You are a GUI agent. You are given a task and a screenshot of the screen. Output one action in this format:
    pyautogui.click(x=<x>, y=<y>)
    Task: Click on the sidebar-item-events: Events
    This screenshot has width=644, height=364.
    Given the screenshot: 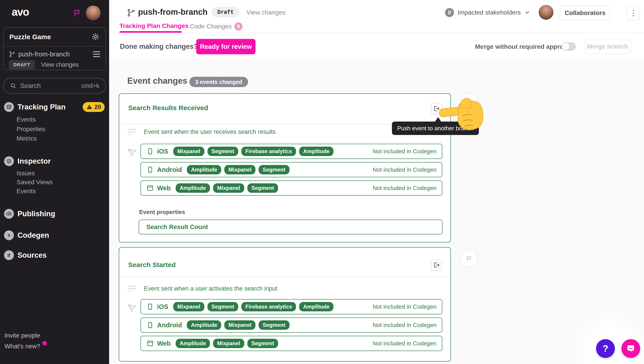 What is the action you would take?
    pyautogui.click(x=26, y=120)
    